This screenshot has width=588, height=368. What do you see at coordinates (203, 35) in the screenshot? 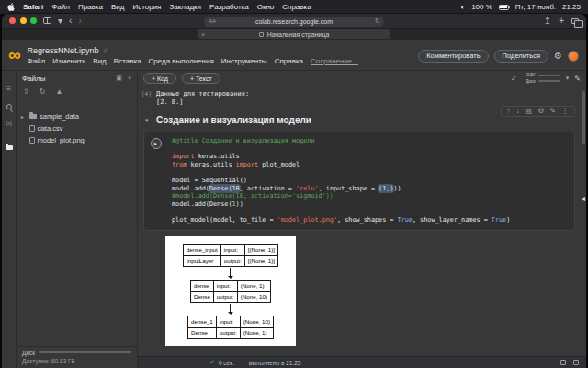
I see `close-tab-icon: ×` at bounding box center [203, 35].